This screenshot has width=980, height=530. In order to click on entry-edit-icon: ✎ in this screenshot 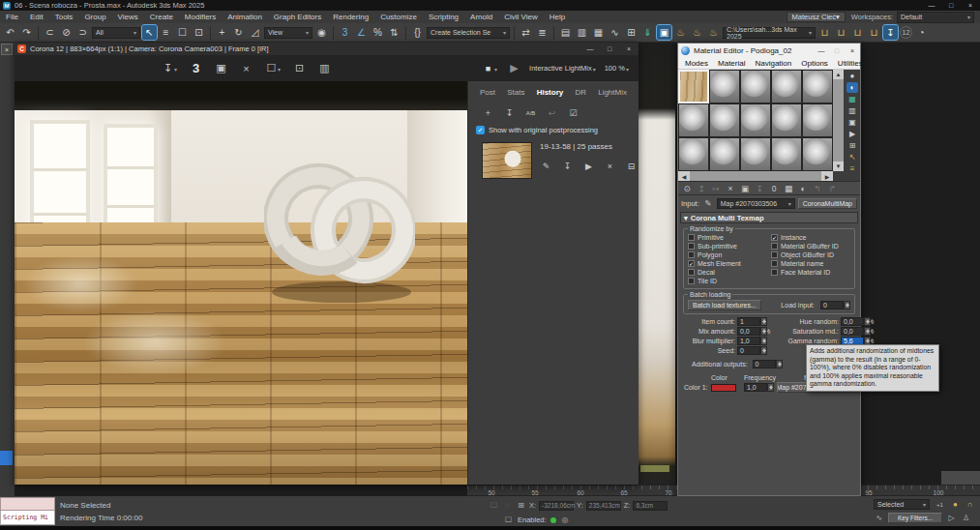, I will do `click(546, 166)`.